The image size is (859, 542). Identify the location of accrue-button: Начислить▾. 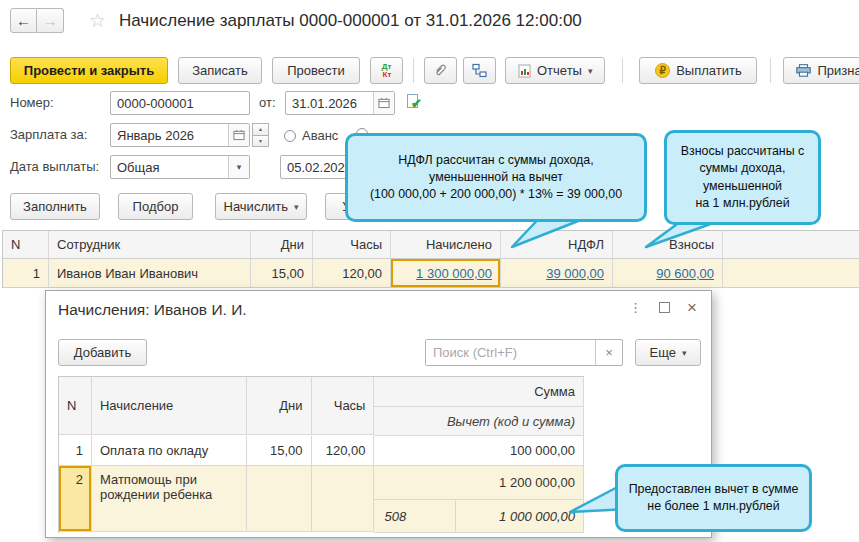
(261, 206).